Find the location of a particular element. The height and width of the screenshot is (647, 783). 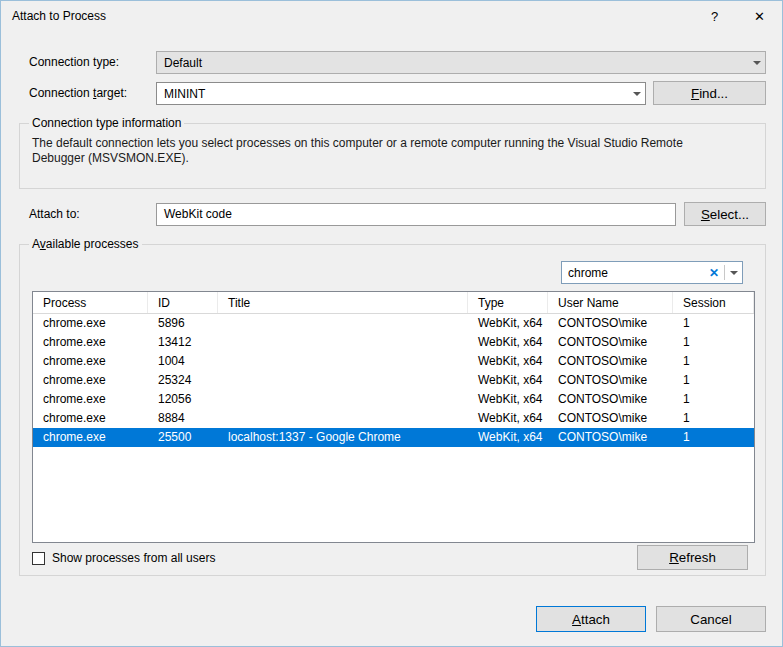

process-cell-id: 13412 is located at coordinates (183, 342).